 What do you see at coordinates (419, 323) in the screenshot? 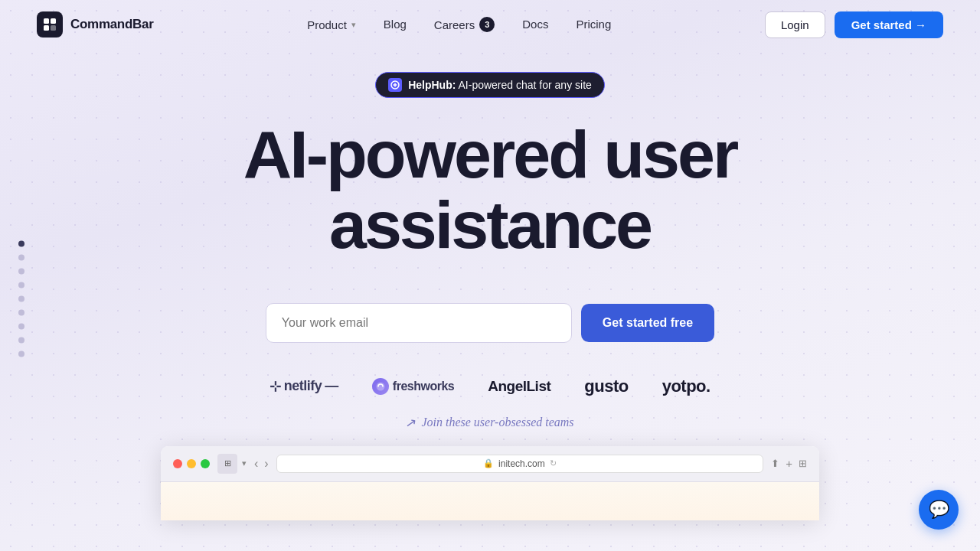
I see `email-input` at bounding box center [419, 323].